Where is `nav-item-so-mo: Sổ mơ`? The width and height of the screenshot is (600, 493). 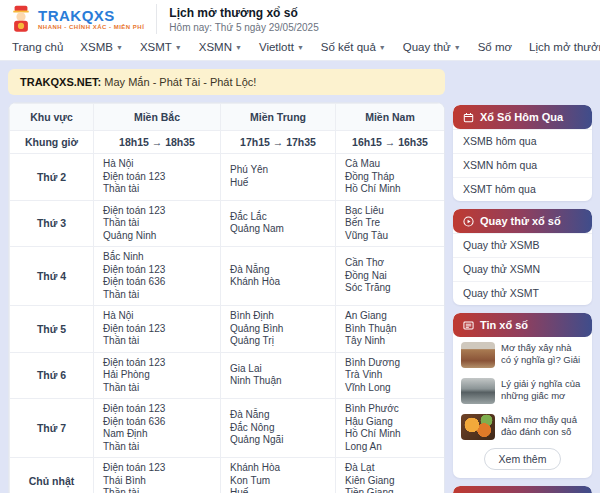 nav-item-so-mo: Sổ mơ is located at coordinates (495, 47).